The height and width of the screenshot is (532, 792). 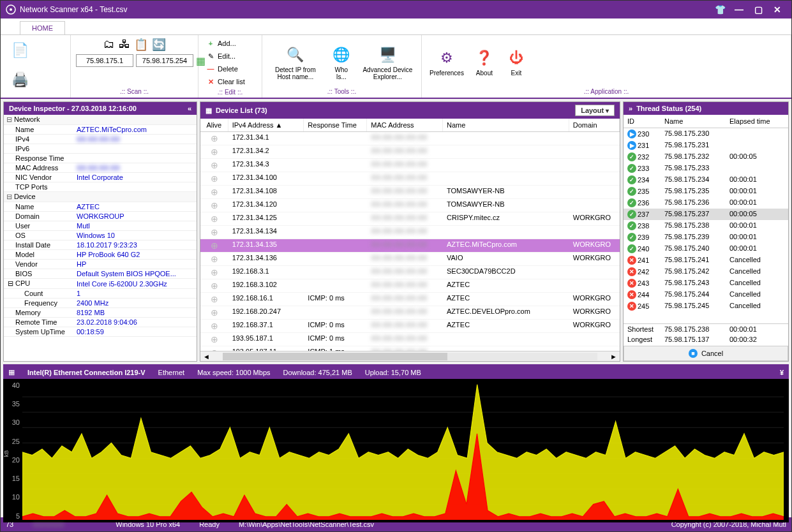 What do you see at coordinates (410, 356) in the screenshot?
I see `horizontal-scrollbar: ◄►` at bounding box center [410, 356].